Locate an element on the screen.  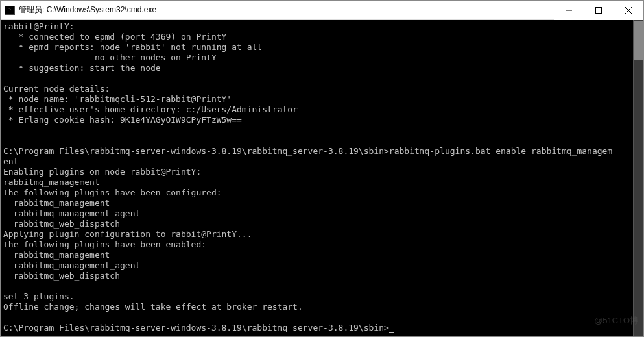
terminal-line: The following plugins have been configur… is located at coordinates (113, 192).